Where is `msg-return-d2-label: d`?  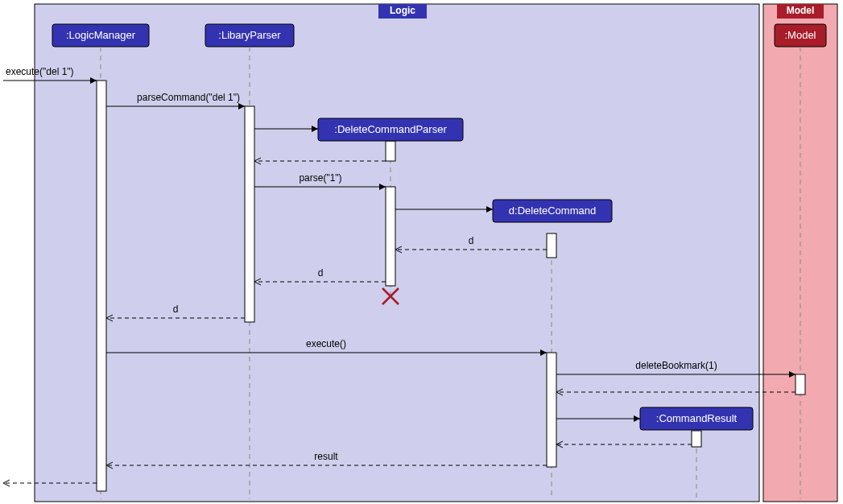 msg-return-d2-label: d is located at coordinates (320, 273).